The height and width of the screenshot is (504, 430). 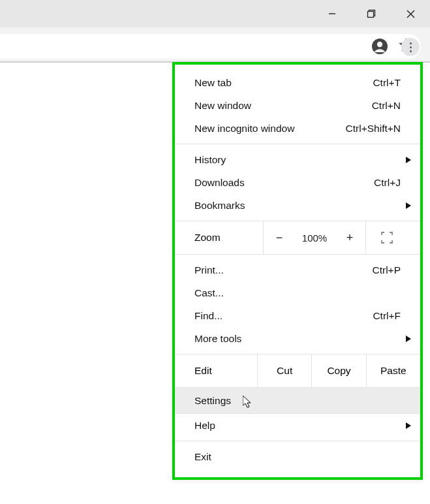 What do you see at coordinates (298, 159) in the screenshot?
I see `menu-item-history: History` at bounding box center [298, 159].